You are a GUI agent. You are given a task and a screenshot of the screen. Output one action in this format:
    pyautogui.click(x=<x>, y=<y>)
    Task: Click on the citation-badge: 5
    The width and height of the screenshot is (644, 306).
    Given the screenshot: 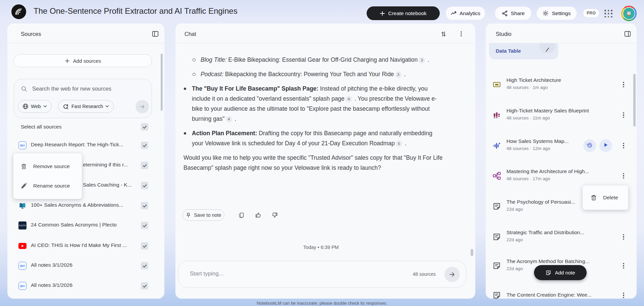 What is the action you would take?
    pyautogui.click(x=399, y=144)
    